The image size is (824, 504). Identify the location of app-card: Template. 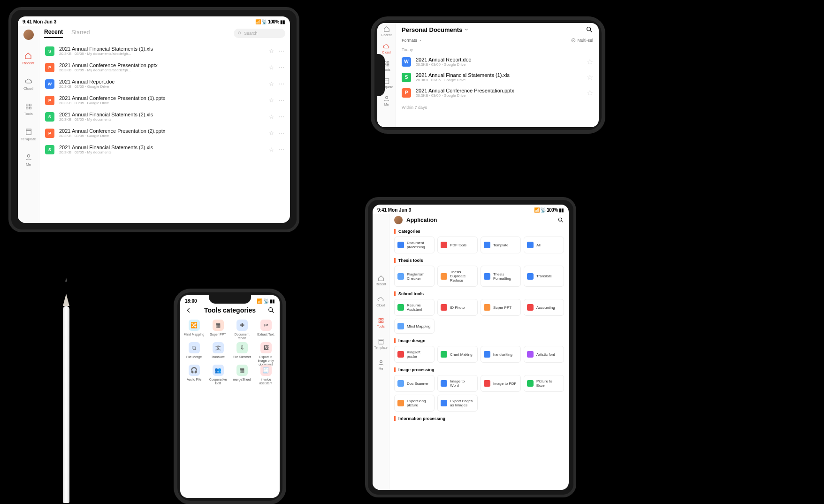
(501, 245).